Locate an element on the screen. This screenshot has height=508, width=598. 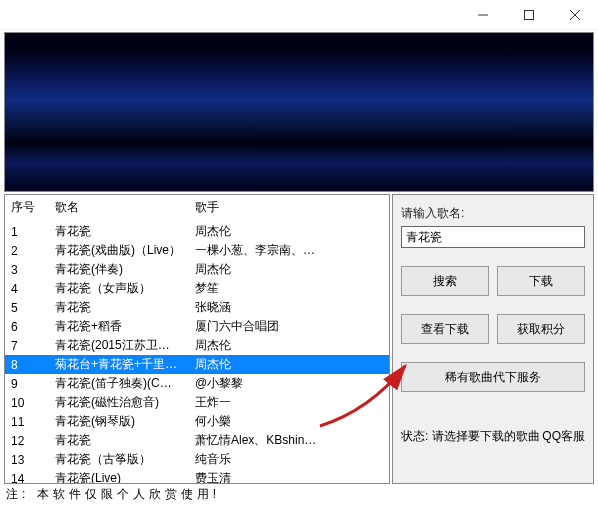
cell-n: 2 is located at coordinates (27, 250).